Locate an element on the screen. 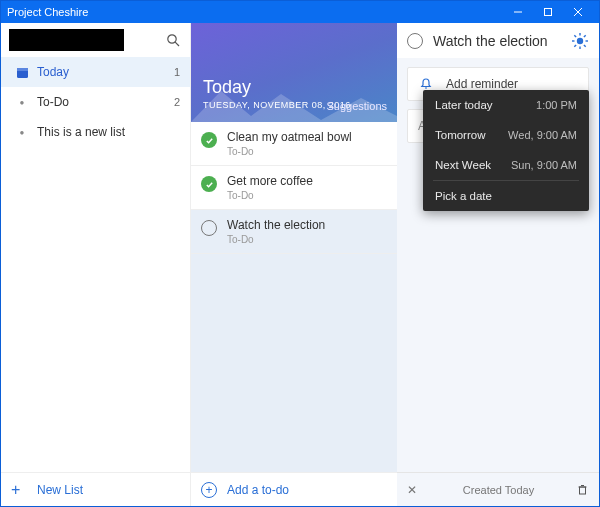 This screenshot has height=507, width=600. maximize-button is located at coordinates (548, 12).